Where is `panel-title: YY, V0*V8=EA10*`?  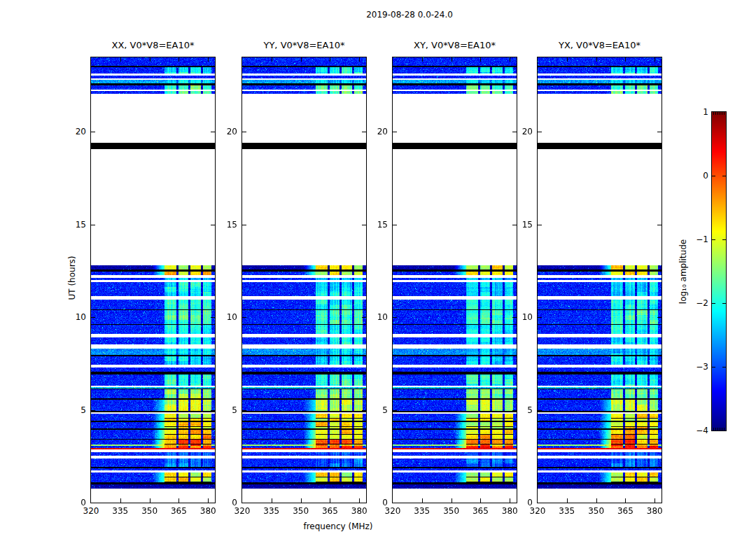 panel-title: YY, V0*V8=EA10* is located at coordinates (304, 46).